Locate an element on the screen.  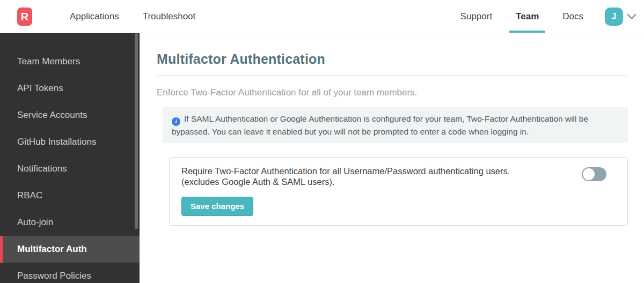
active-tab-underline is located at coordinates (527, 32).